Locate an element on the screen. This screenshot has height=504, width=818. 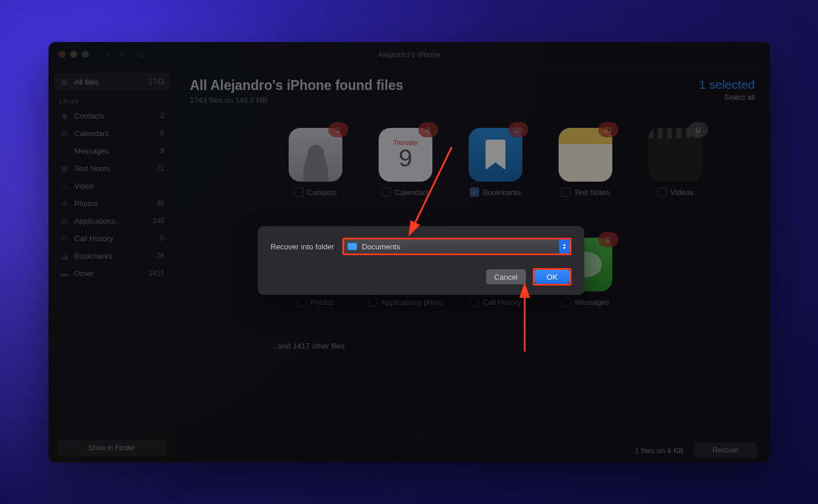
recover-dialog-label: Recover into folder is located at coordinates (303, 246).